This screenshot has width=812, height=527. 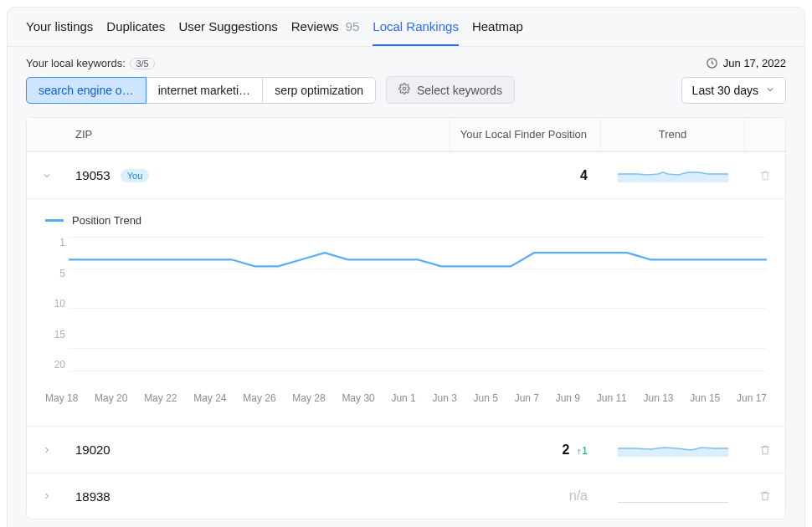 I want to click on table-row: 19020 2 1, so click(x=406, y=449).